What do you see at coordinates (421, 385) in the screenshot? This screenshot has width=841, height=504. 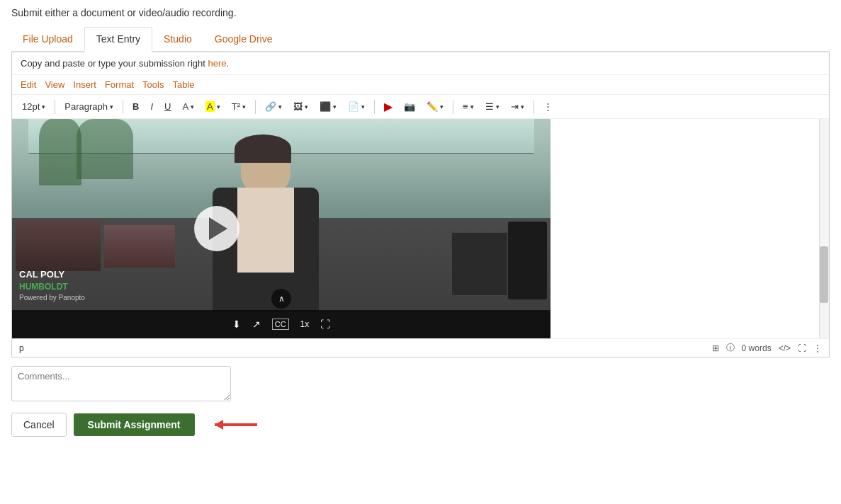 I see `comments-area` at bounding box center [421, 385].